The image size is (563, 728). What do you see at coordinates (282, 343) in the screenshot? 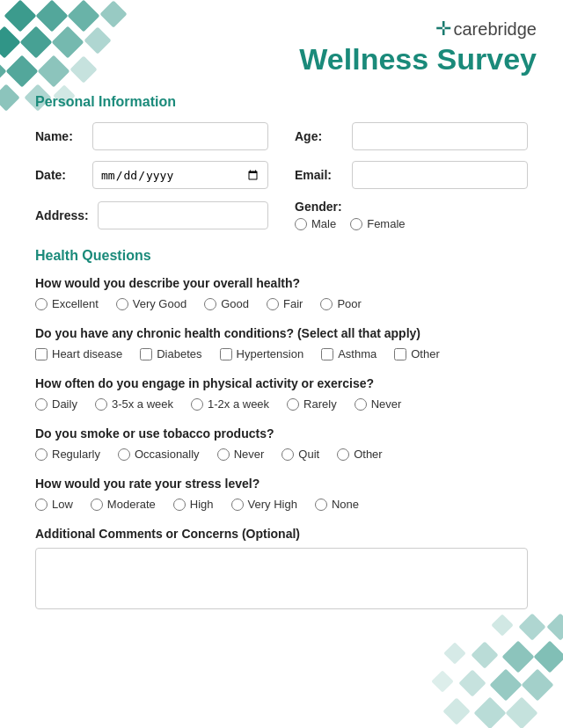
I see `q2-block: Do you have any chronic health condition…` at bounding box center [282, 343].